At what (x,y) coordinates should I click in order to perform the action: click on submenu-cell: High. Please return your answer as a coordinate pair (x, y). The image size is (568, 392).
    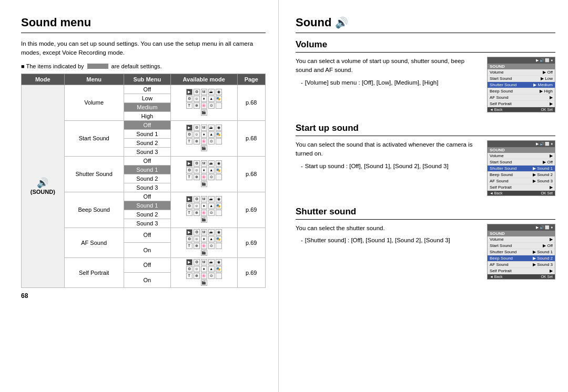
    Looking at the image, I should click on (147, 116).